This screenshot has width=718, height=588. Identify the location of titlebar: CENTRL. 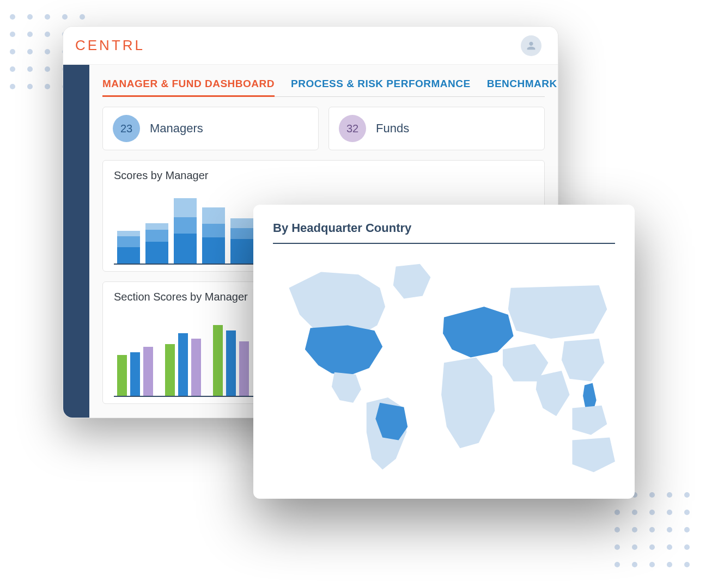
(311, 46).